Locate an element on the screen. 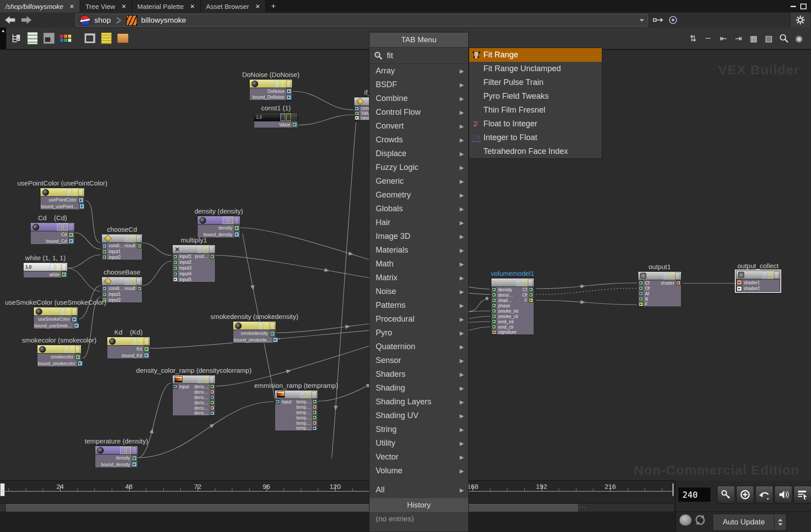  node-header: 1.0 is located at coordinates (45, 267).